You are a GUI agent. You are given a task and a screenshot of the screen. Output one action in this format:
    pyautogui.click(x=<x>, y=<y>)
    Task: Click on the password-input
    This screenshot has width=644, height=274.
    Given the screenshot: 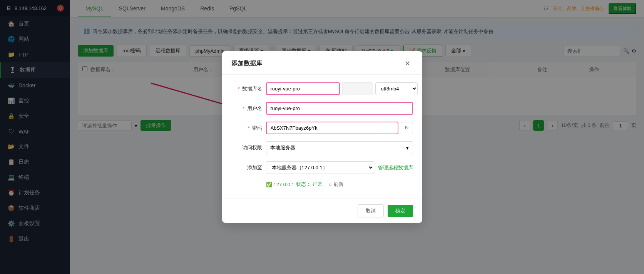 What is the action you would take?
    pyautogui.click(x=332, y=128)
    